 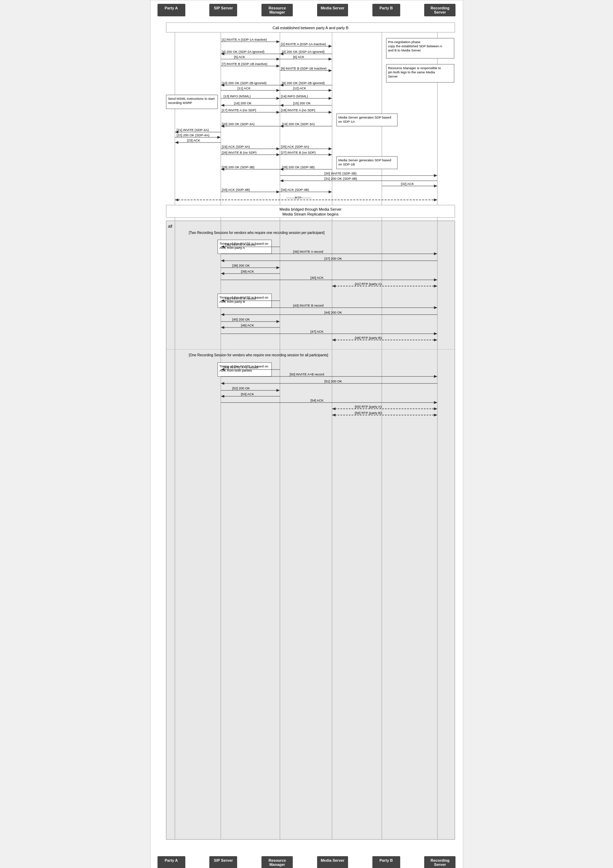 I want to click on msg-12: [12] ACK, so click(x=300, y=88).